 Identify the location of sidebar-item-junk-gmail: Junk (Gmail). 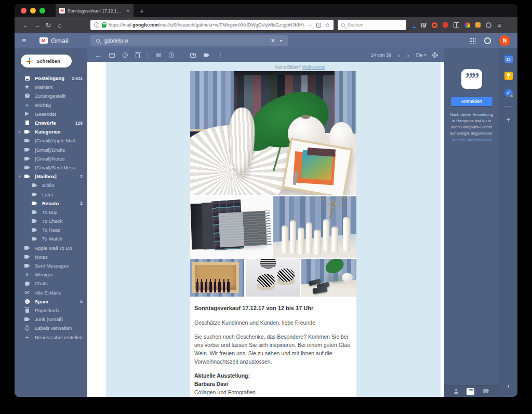
(51, 319).